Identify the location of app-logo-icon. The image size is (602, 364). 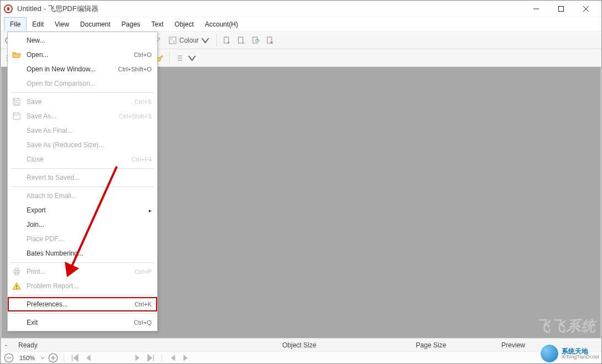
(8, 9).